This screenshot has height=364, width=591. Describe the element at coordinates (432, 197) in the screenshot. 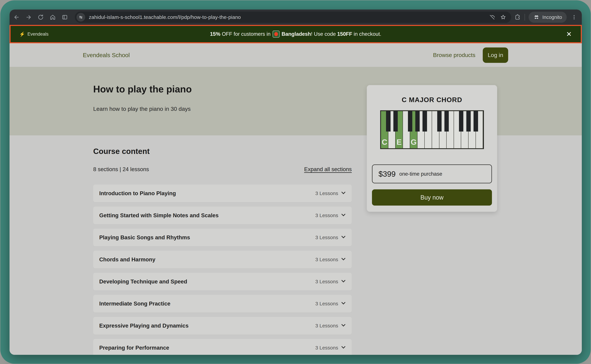

I see `buy-now-button: Buy now` at that location.